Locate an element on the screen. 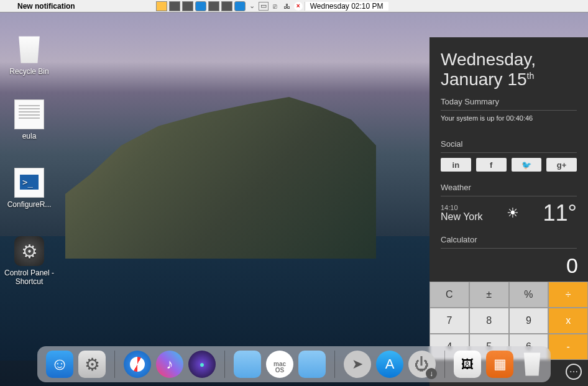  desktop-icon-label: eula is located at coordinates (29, 136).